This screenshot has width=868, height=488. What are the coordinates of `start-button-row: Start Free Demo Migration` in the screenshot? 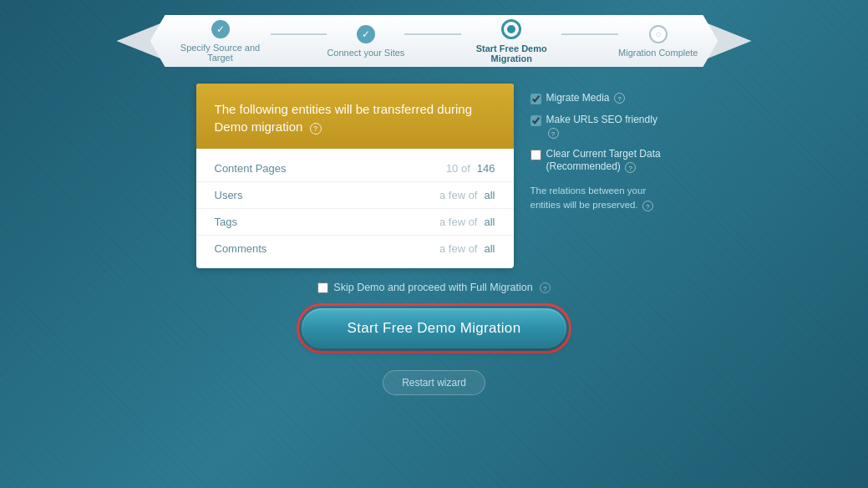 It's located at (434, 328).